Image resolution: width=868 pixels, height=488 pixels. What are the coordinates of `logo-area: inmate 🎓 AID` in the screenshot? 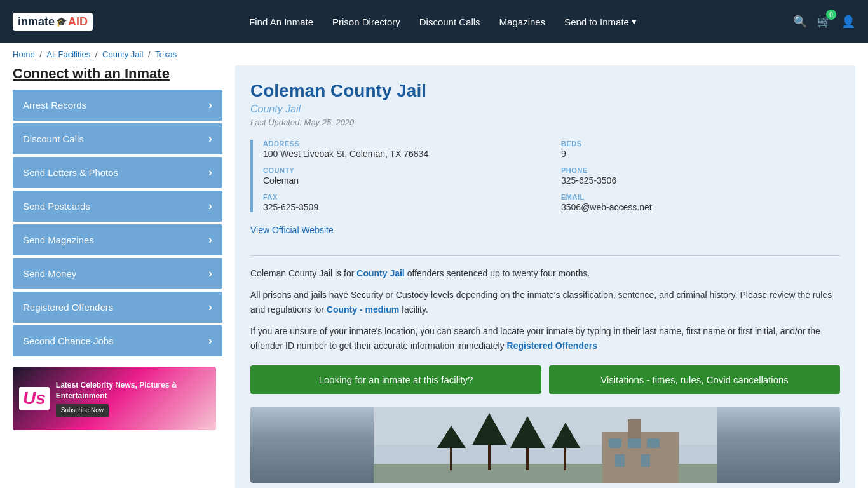 It's located at (53, 22).